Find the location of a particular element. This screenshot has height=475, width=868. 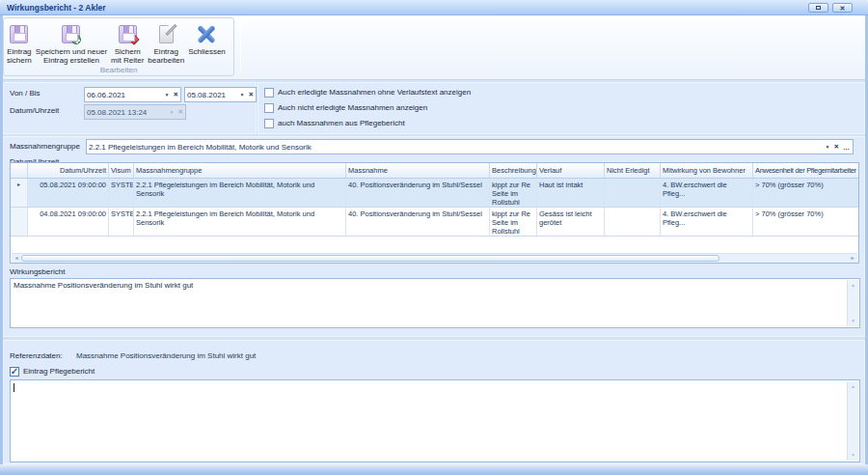

maximize-button is located at coordinates (818, 8).